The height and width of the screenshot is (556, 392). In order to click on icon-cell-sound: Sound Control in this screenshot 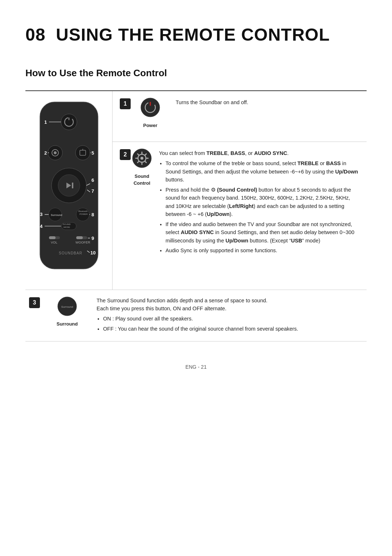, I will do `click(142, 216)`.